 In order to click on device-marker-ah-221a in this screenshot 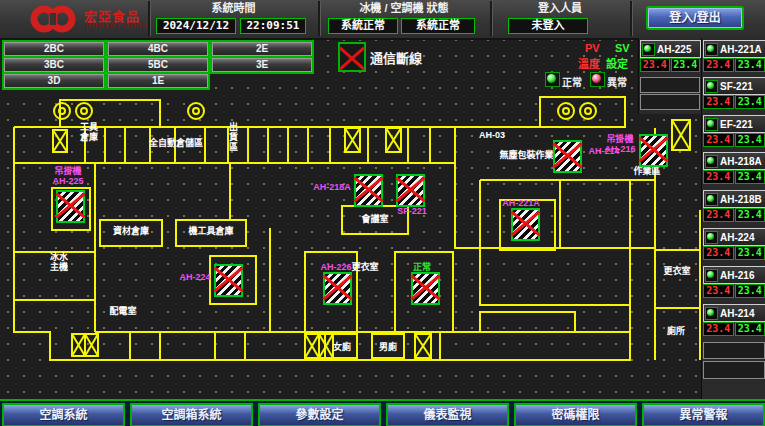, I will do `click(526, 224)`.